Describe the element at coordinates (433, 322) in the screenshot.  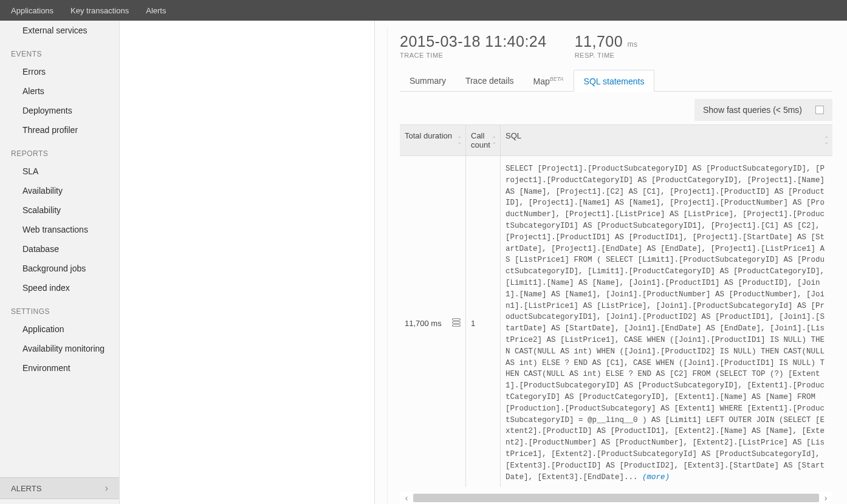
I see `cell-duration: 11,700 ms` at that location.